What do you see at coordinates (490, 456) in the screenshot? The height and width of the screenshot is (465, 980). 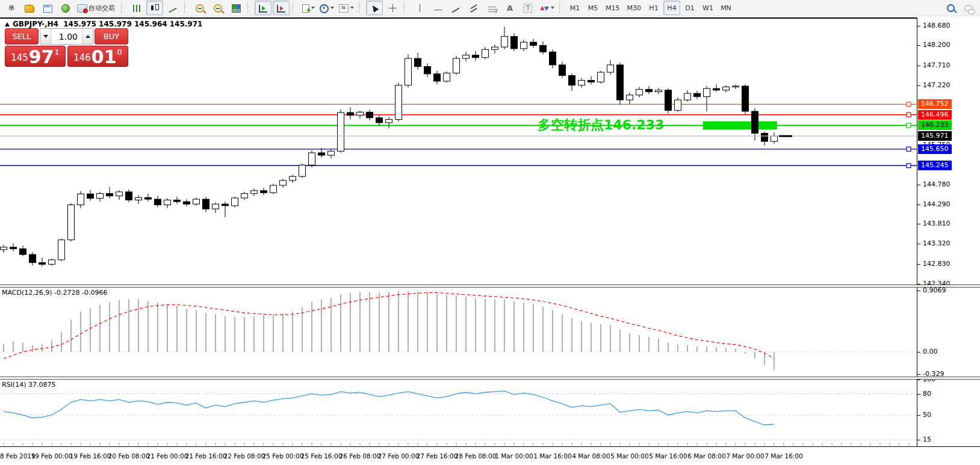 I see `time-axis: 8 Feb 201919 Feb 00:0019 Feb 16:0020 Feb…` at bounding box center [490, 456].